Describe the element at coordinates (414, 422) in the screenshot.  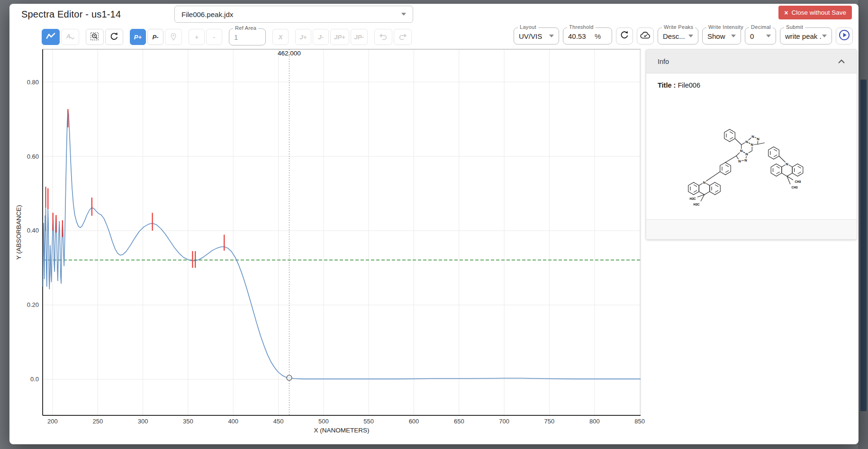
I see `x-tick-label: 600` at that location.